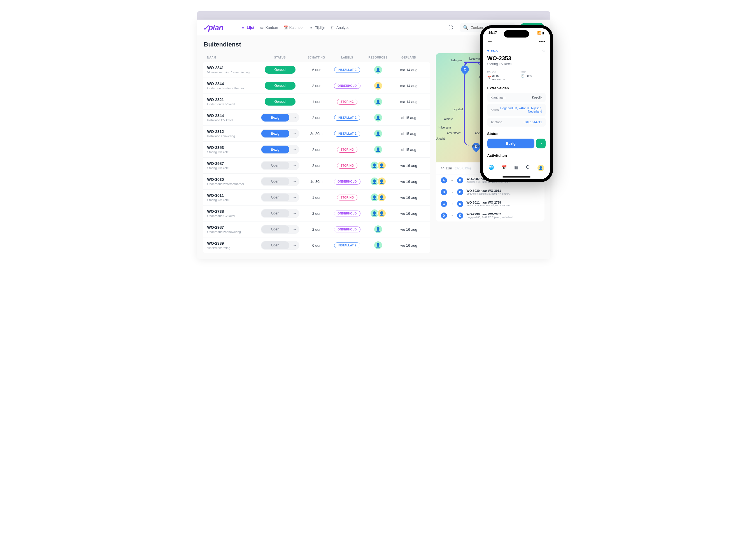  I want to click on route-leg: B→CWO-3030 naar WO-3011Sint Antoniusplei…, so click(490, 192).